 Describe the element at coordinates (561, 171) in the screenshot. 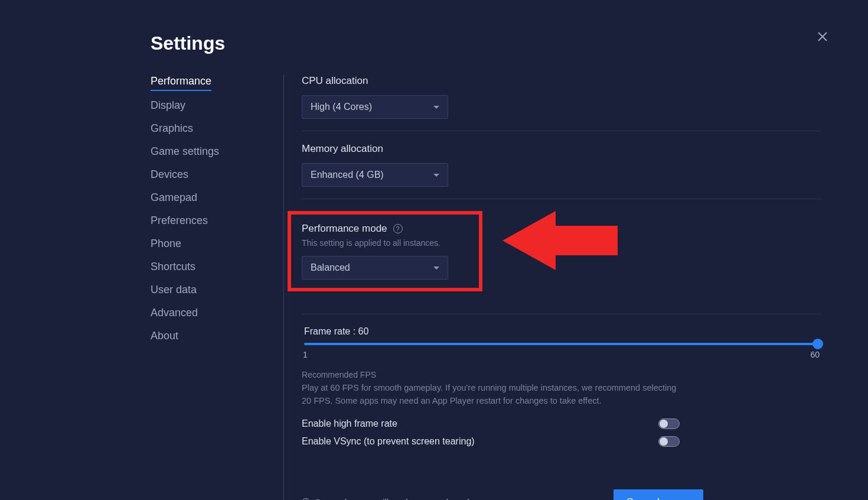

I see `memory-section: Memory allocation Enhanced (4 GB)` at that location.